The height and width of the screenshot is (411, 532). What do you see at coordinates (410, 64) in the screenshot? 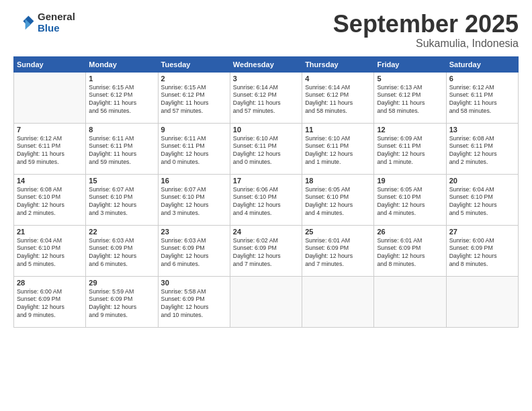
I see `header-cell-friday: Friday` at bounding box center [410, 64].